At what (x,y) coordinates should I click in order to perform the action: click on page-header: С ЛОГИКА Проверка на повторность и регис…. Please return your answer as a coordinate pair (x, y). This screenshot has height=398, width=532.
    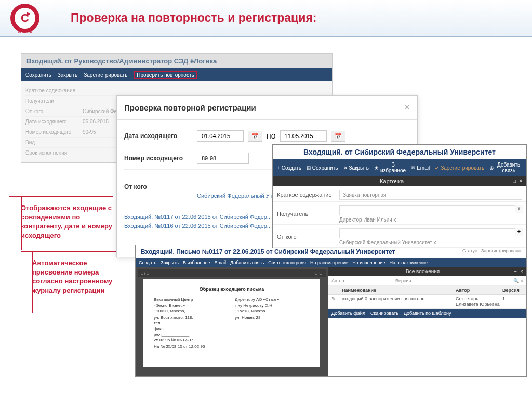
    Looking at the image, I should click on (266, 19).